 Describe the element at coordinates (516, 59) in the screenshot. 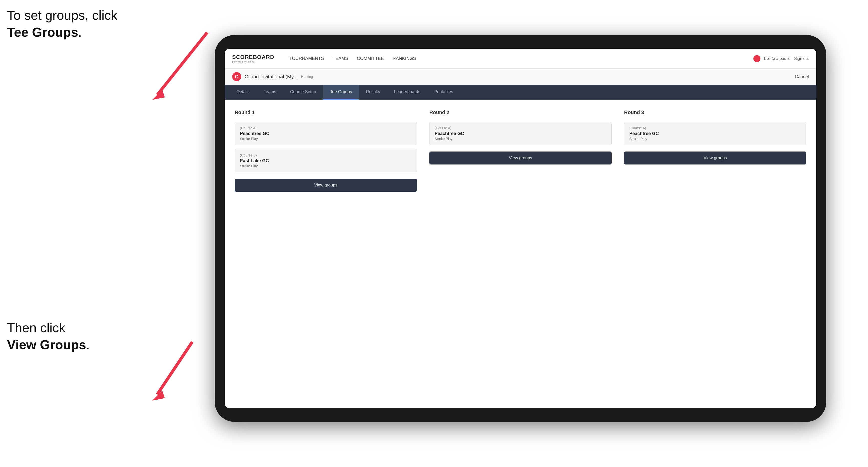

I see `nav-links: TOURNAMENTS TEAMS COMMITTEE RANKINGS` at that location.